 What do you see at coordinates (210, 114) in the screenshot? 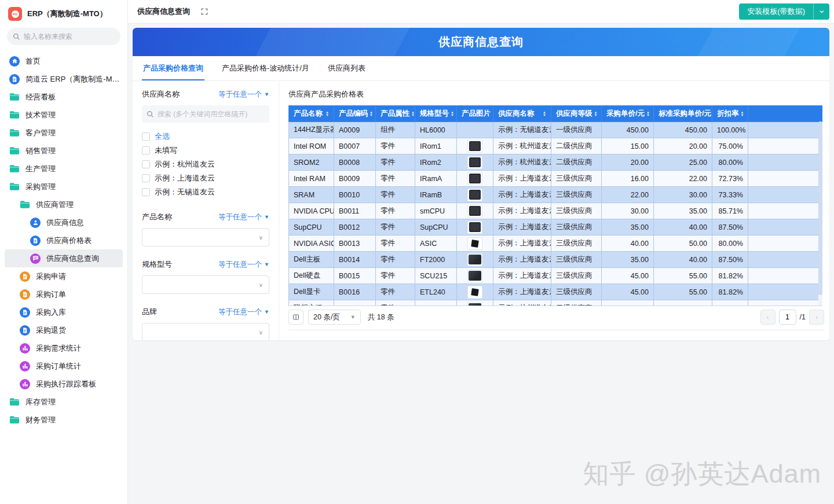
I see `supplier-filter-search-input` at bounding box center [210, 114].